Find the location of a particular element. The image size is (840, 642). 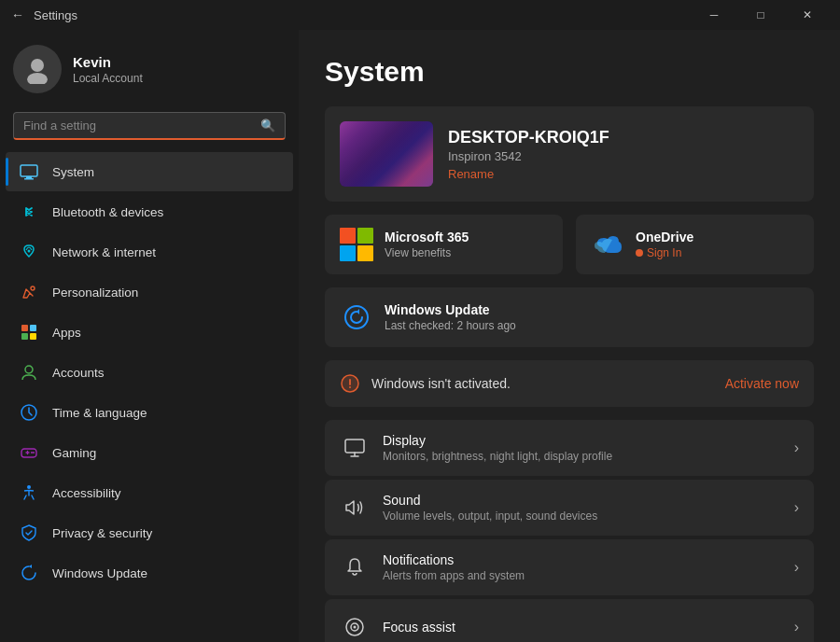

onedrive-title: OneDrive is located at coordinates (665, 237).